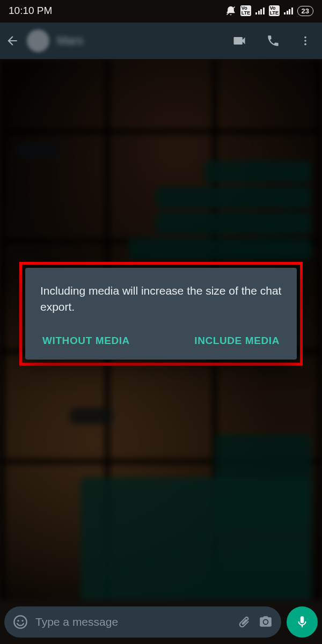  I want to click on dialog-message: Including media will increase the size o…, so click(161, 299).